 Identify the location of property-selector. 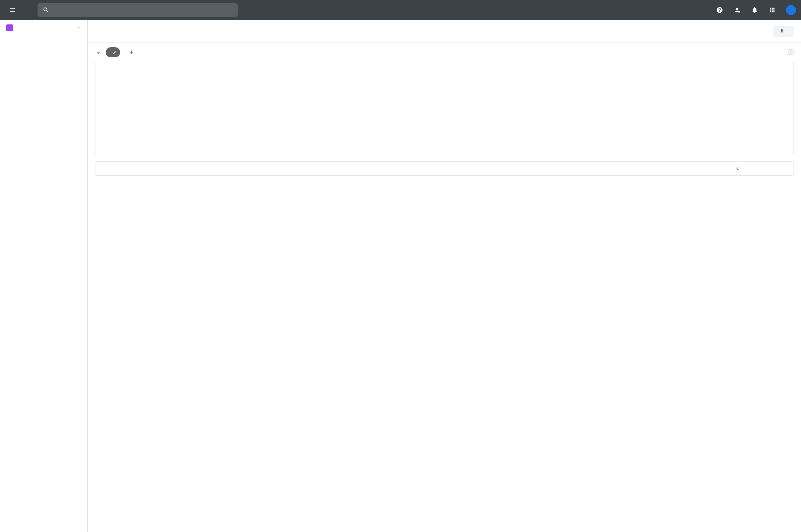
(43, 28).